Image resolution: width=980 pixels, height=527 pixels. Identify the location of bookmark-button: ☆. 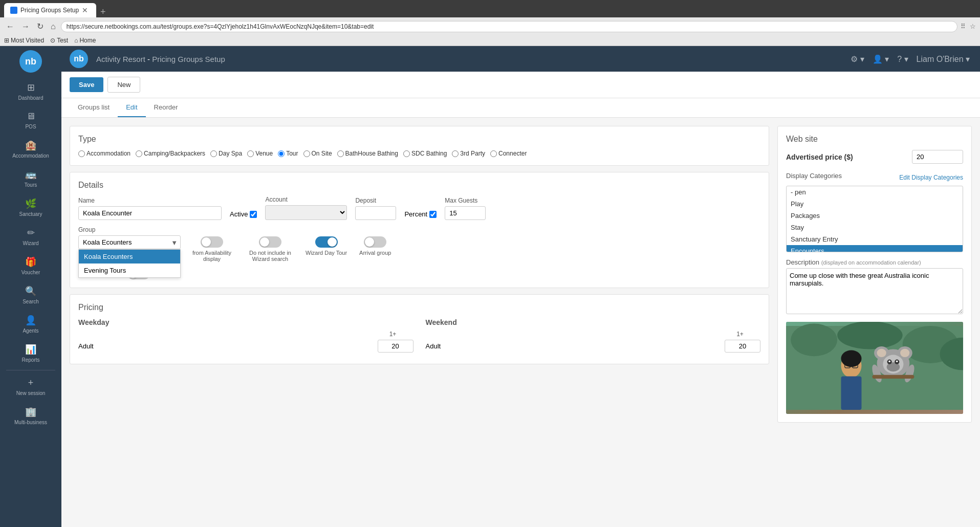
(973, 27).